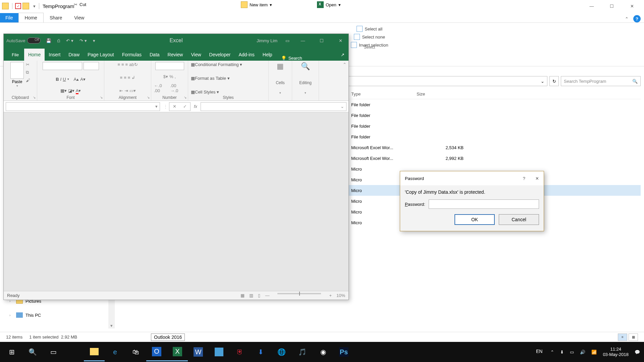 This screenshot has width=644, height=362. I want to click on copy-icon: ⧉, so click(28, 72).